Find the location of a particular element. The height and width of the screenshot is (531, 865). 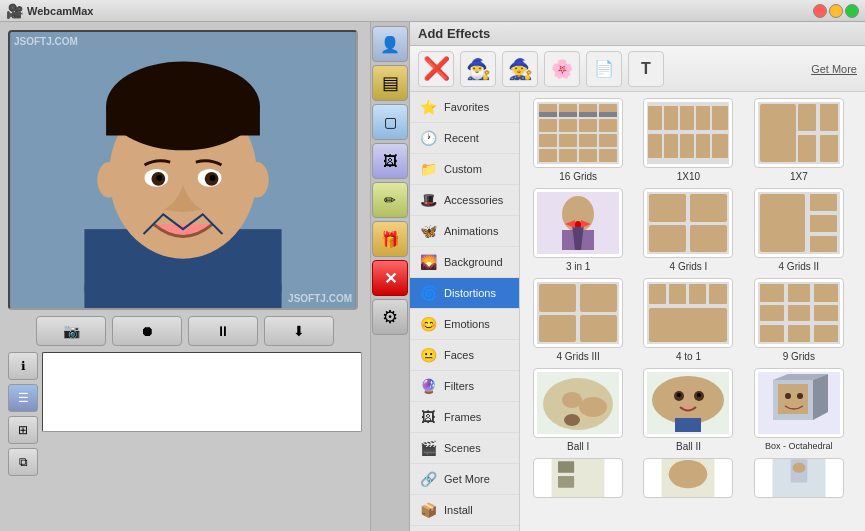

category-getmore: 🔗 Get More is located at coordinates (464, 480).